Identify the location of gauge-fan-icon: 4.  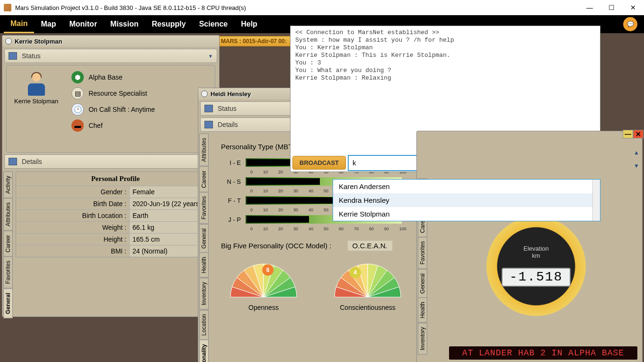
(368, 281).